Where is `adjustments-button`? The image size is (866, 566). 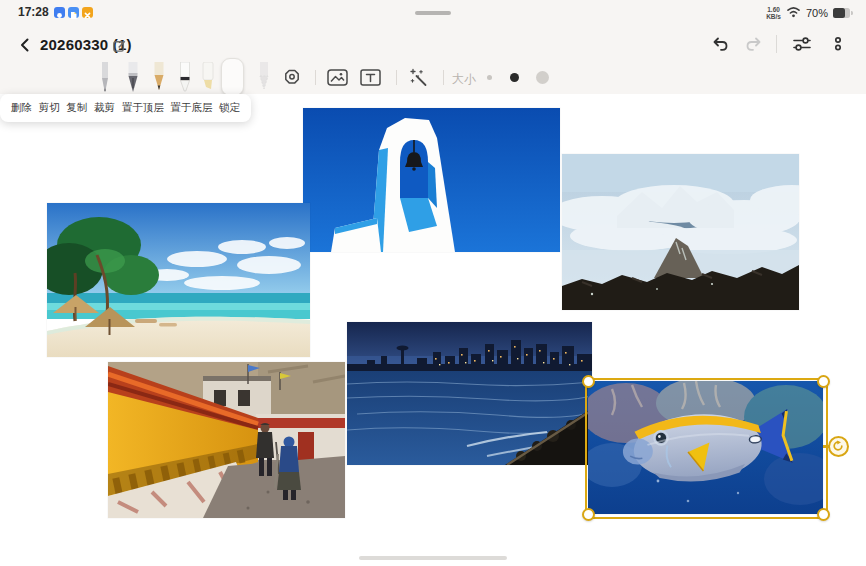
adjustments-button is located at coordinates (802, 46).